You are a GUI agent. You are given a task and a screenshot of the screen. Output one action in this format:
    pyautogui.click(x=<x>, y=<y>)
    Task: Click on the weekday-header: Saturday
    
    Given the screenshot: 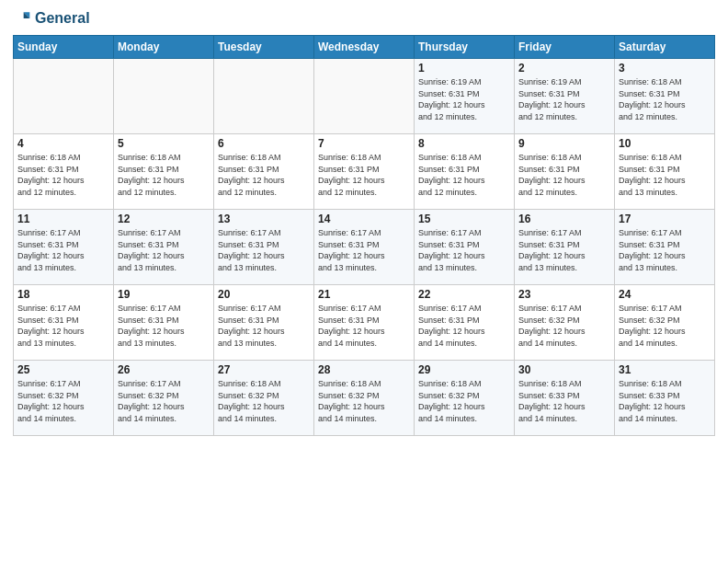 What is the action you would take?
    pyautogui.click(x=665, y=48)
    